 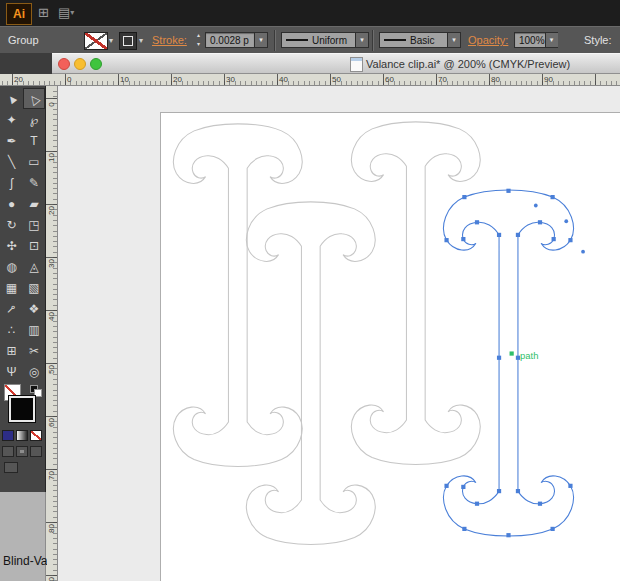 I want to click on tool-direct-selection: △, so click(x=34, y=98).